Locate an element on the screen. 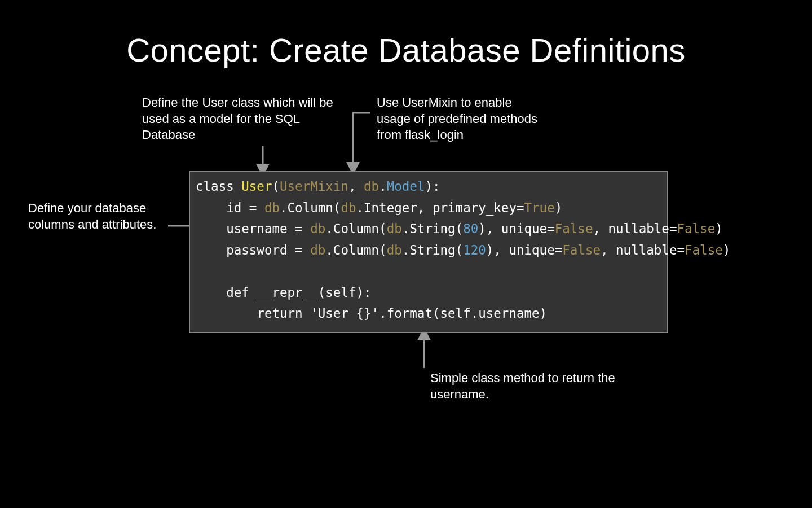  annotation-usermixin: Use UserMixin to enable usage of predefi… is located at coordinates (458, 119).